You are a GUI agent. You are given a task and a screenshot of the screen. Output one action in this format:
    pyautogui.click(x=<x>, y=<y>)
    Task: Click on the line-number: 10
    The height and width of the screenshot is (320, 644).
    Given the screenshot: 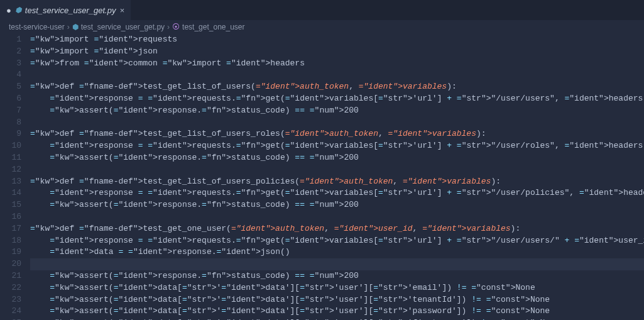 What is the action you would take?
    pyautogui.click(x=11, y=146)
    